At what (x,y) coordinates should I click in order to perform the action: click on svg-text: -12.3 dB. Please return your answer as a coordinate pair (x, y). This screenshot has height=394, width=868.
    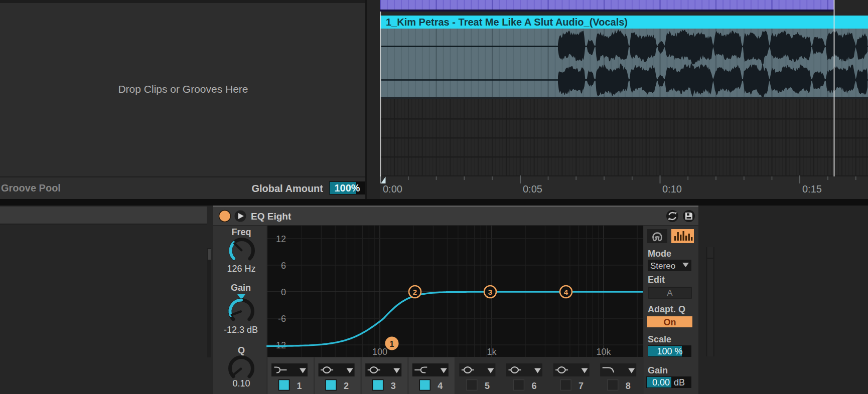
    Looking at the image, I should click on (241, 330).